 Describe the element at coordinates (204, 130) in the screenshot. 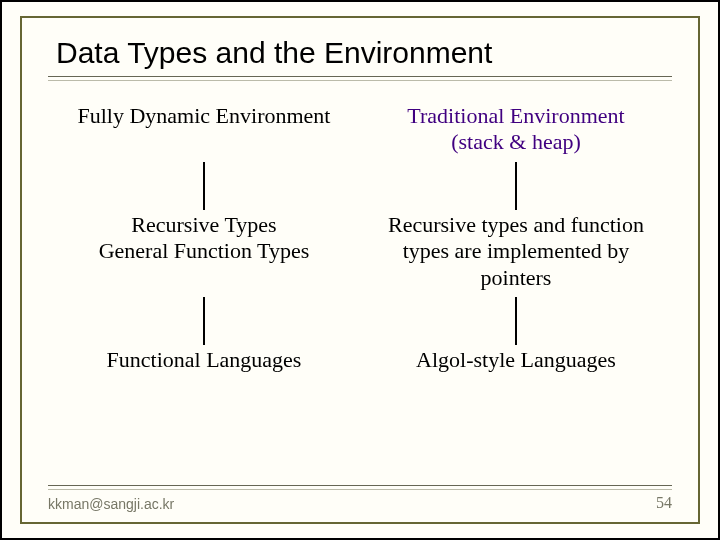

I see `cell-top-left: Fully Dynamic Environment` at that location.